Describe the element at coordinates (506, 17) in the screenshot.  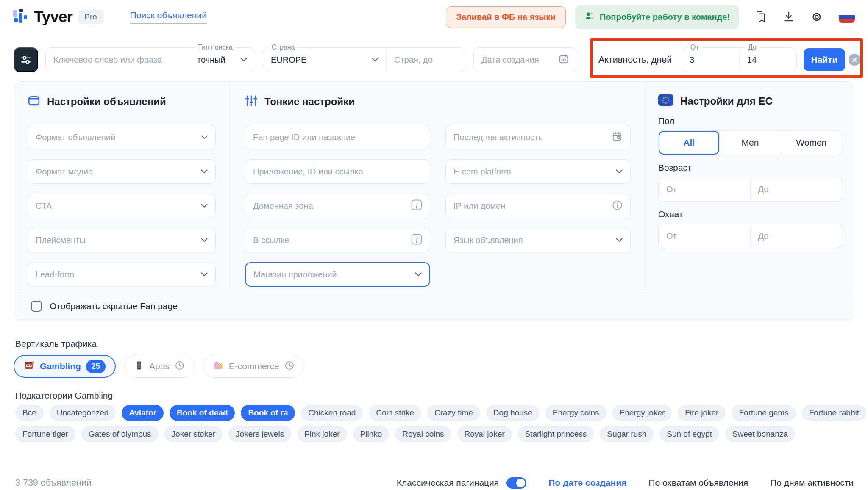
I see `fb-languages-button: Заливай в ФБ на языки` at that location.